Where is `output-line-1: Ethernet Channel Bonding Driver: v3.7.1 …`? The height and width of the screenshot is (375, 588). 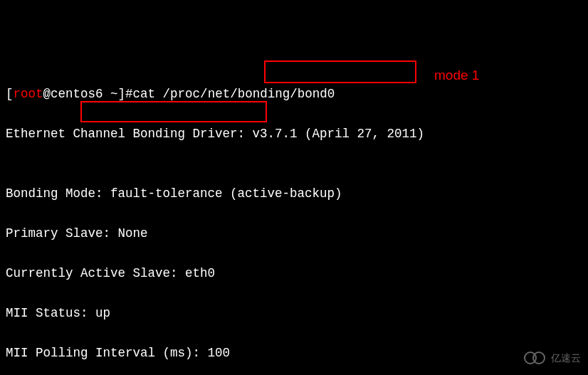
output-line-1: Ethernet Channel Bonding Driver: v3.7.1 … is located at coordinates (294, 134).